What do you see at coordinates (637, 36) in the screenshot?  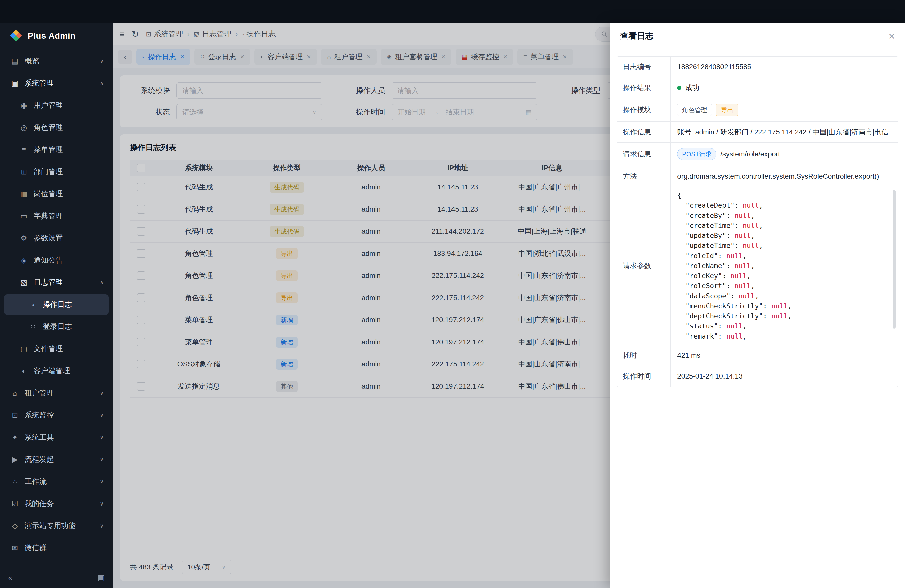 I see `drawer-title: 查看日志` at bounding box center [637, 36].